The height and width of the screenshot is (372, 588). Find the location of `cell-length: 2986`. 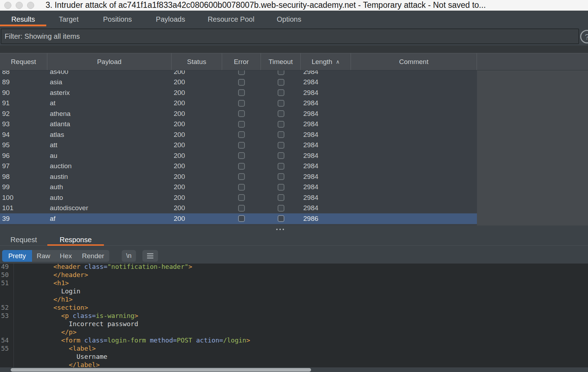

cell-length: 2986 is located at coordinates (326, 219).